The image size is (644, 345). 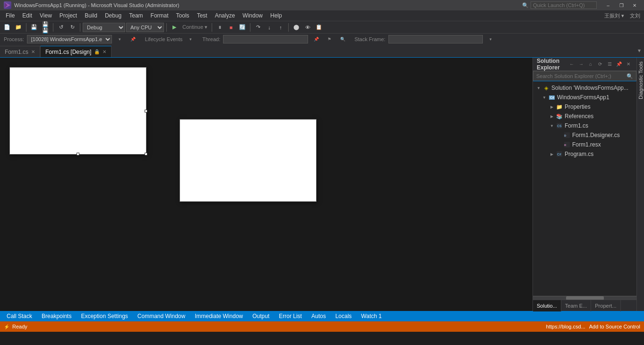 What do you see at coordinates (120, 39) in the screenshot?
I see `process-expand-button: ▾` at bounding box center [120, 39].